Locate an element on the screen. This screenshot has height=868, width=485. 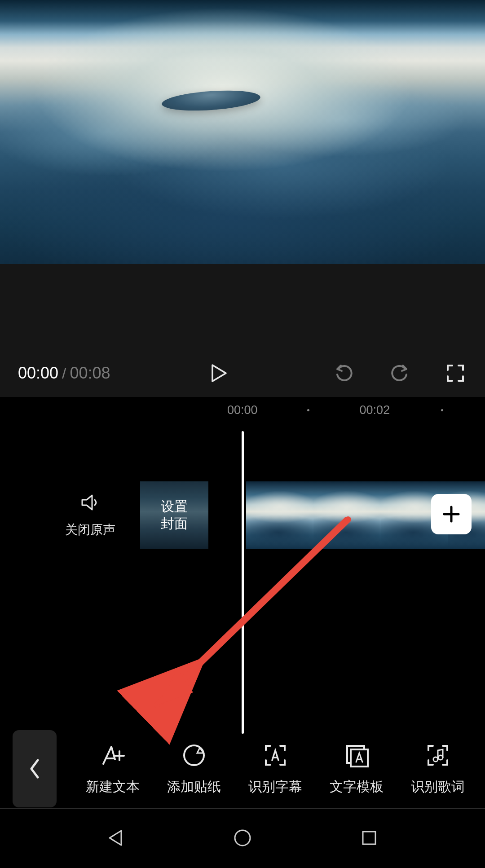
speaker-icon is located at coordinates (90, 502).